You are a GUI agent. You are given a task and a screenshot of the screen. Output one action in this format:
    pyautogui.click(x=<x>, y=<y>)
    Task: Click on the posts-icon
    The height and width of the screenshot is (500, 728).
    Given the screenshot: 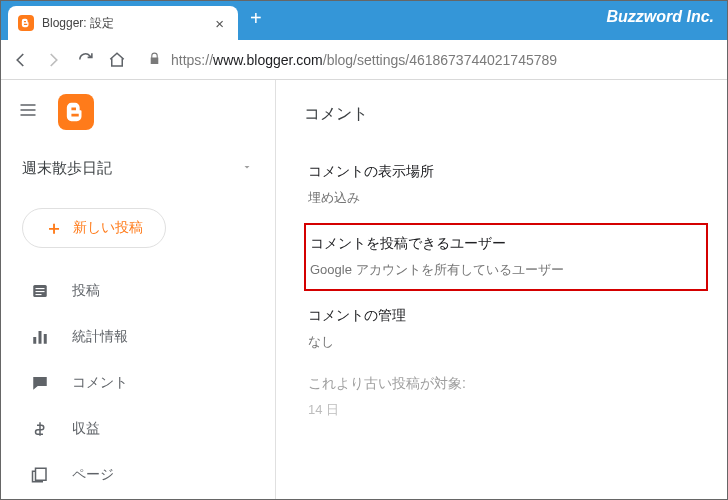 What is the action you would take?
    pyautogui.click(x=40, y=291)
    